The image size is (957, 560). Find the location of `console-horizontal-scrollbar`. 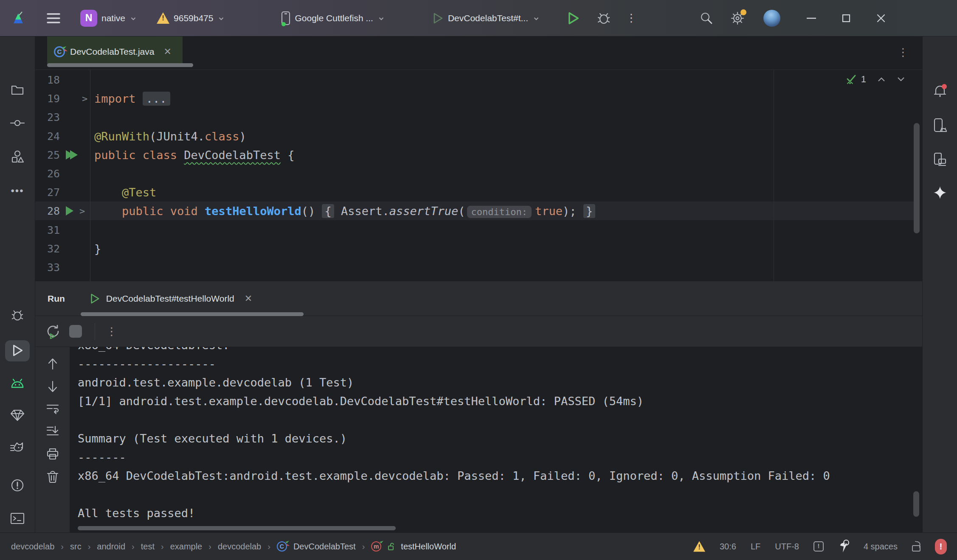

console-horizontal-scrollbar is located at coordinates (237, 528).